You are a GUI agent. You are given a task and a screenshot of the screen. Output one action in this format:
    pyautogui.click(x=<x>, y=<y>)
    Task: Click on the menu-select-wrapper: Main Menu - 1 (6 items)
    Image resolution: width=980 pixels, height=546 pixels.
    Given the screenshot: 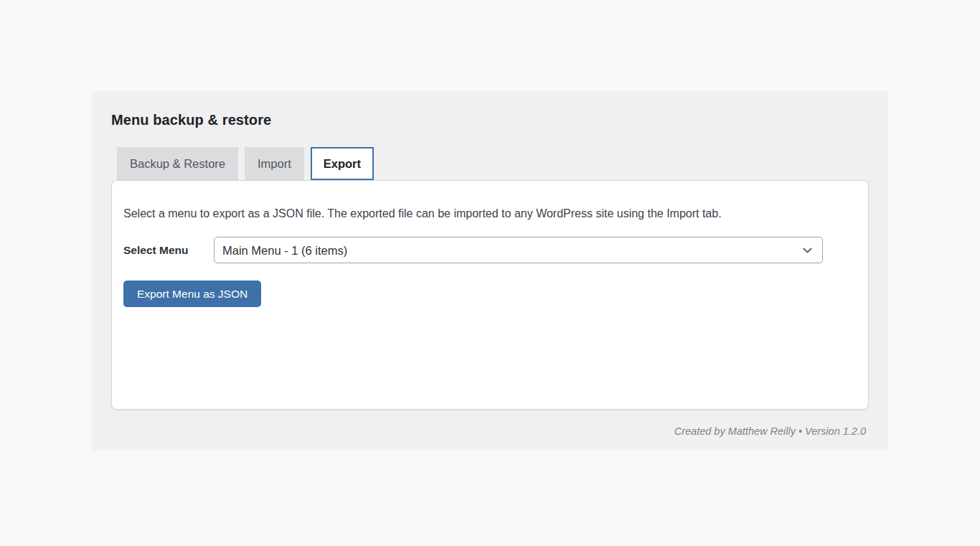 What is the action you would take?
    pyautogui.click(x=518, y=250)
    